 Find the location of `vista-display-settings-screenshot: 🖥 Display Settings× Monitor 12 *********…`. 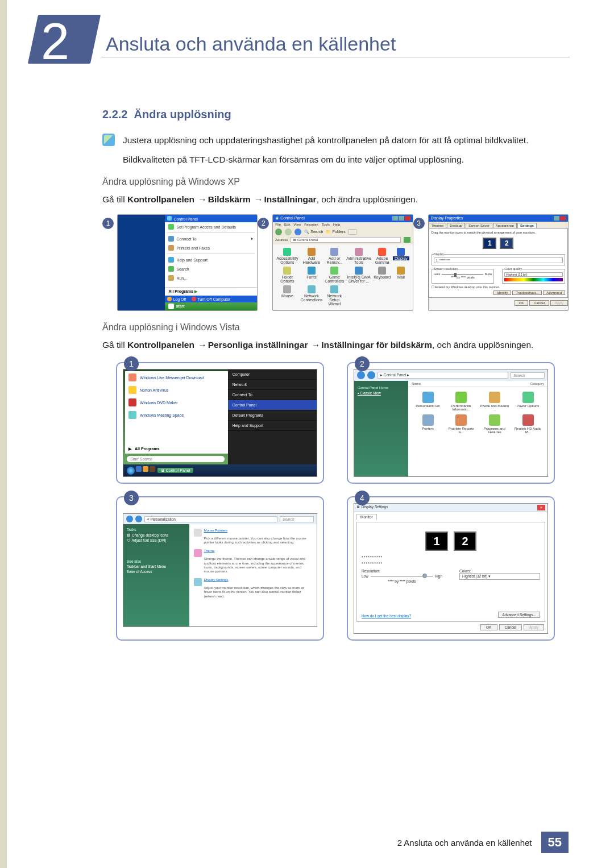

vista-display-settings-screenshot: 🖥 Display Settings× Monitor 12 *********… is located at coordinates (451, 568).